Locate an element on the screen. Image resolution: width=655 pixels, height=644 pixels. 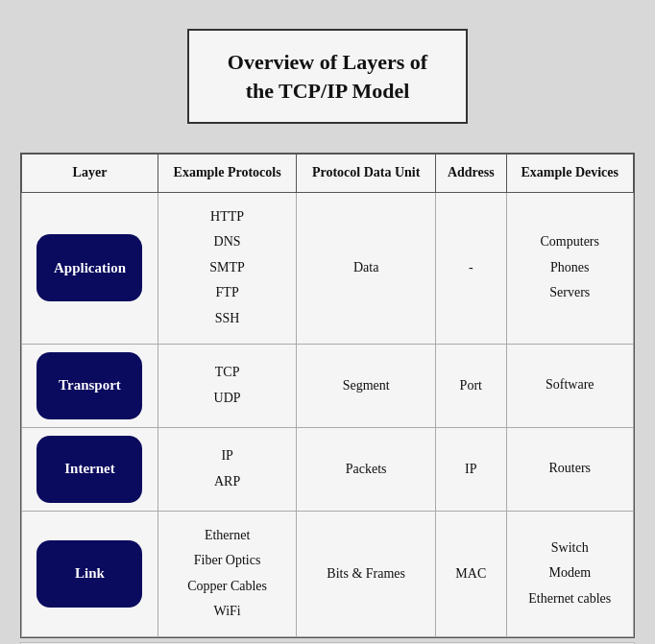
devices-cell: SwitchModemEthernet cables is located at coordinates (570, 574).